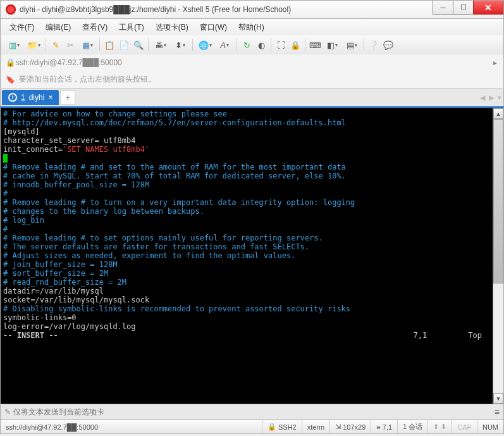 Image resolution: width=504 pixels, height=436 pixels. Describe the element at coordinates (261, 45) in the screenshot. I see `script2-button: ◐` at that location.